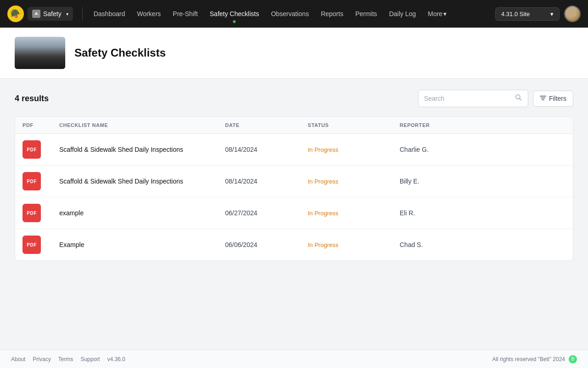  What do you see at coordinates (482, 181) in the screenshot?
I see `reporter-cell: Billy E.` at bounding box center [482, 181].